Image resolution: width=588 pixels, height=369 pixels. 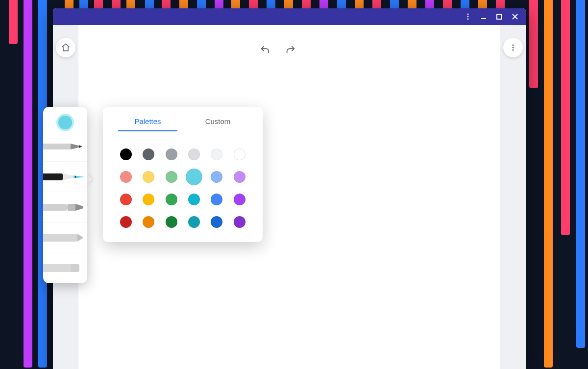 I want to click on pencil-icon, so click(x=65, y=147).